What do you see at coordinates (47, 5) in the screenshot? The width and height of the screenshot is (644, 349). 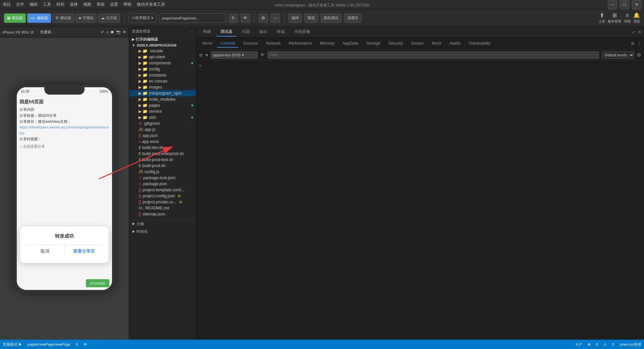 I see `menu-item-tools: 工具` at bounding box center [47, 5].